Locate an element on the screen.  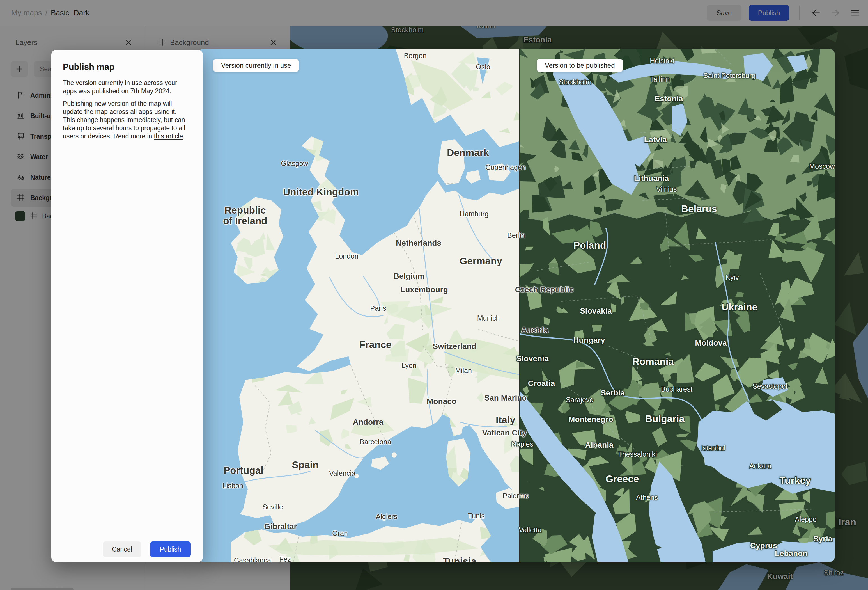
compare-split-divider is located at coordinates (519, 306).